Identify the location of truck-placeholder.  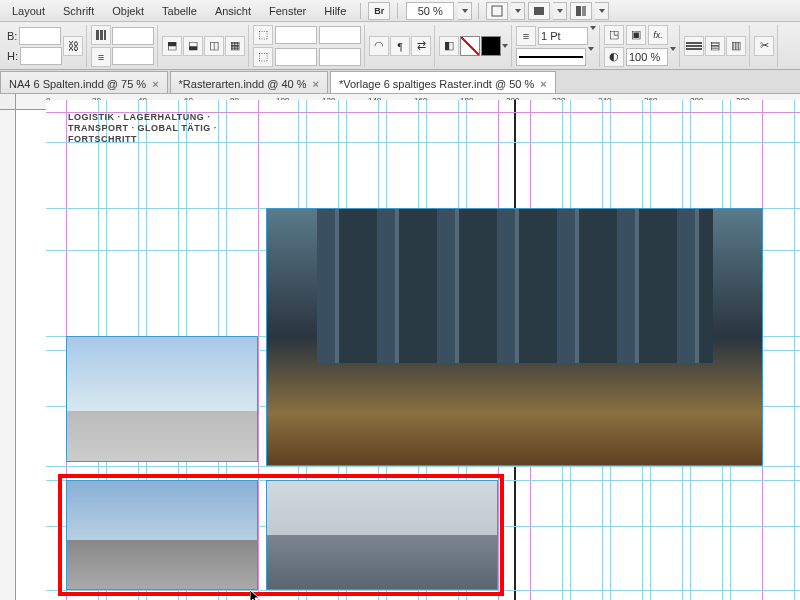
(162, 535).